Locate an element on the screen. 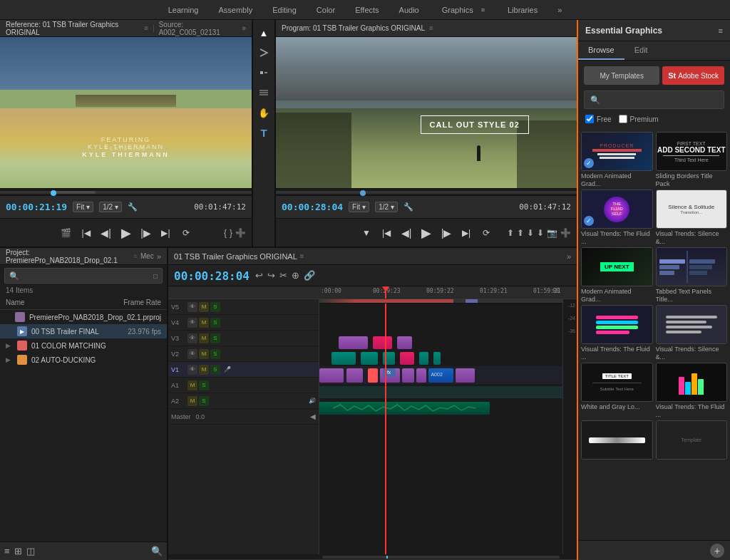 The height and width of the screenshot is (560, 730). clip-v1-a002: A002 is located at coordinates (441, 375).